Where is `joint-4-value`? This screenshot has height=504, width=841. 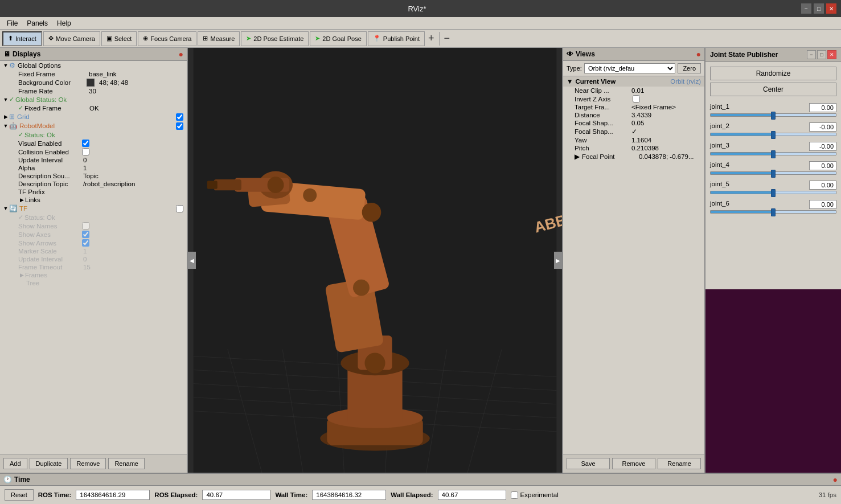
joint-4-value is located at coordinates (823, 166).